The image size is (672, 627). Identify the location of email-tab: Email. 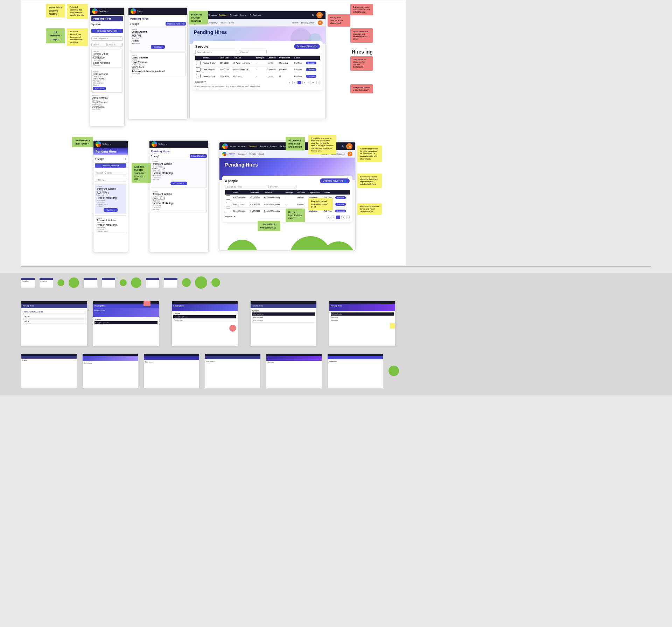
(232, 23).